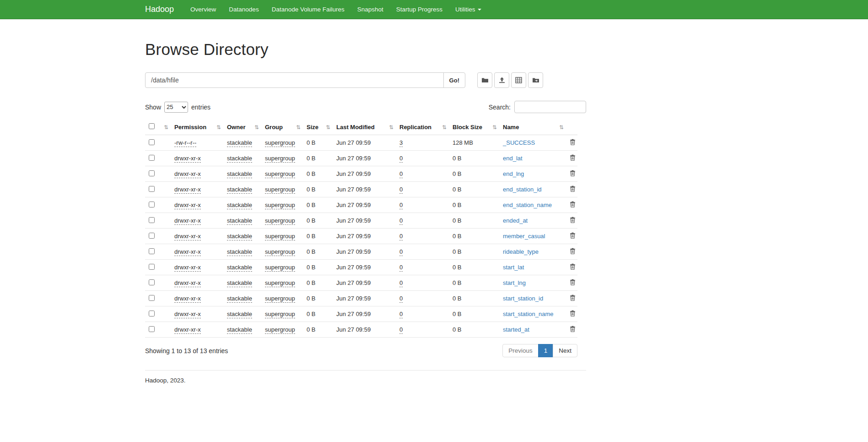  I want to click on header-permission: Permission⇅, so click(197, 127).